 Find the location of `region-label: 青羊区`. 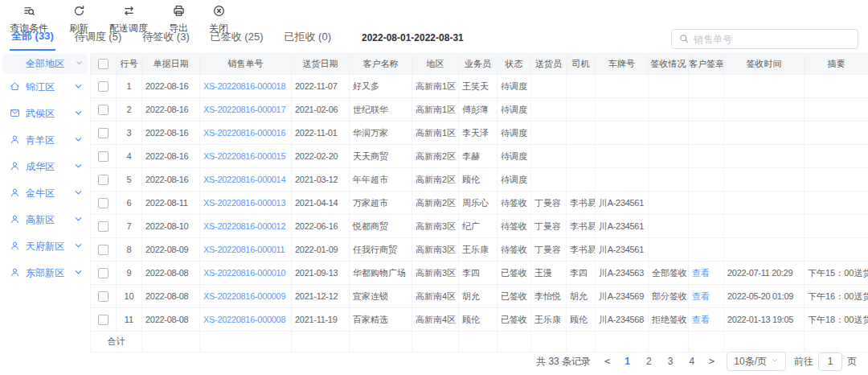

region-label: 青羊区 is located at coordinates (40, 140).